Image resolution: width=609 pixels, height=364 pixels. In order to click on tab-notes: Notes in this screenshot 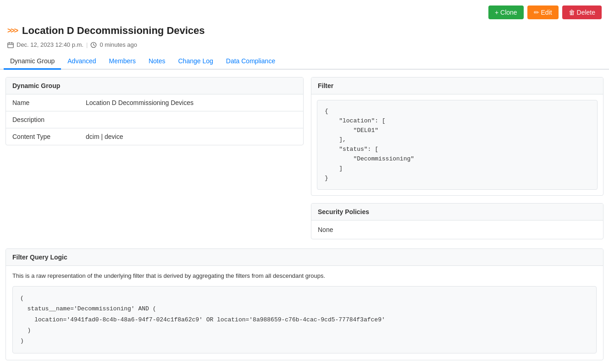, I will do `click(157, 61)`.